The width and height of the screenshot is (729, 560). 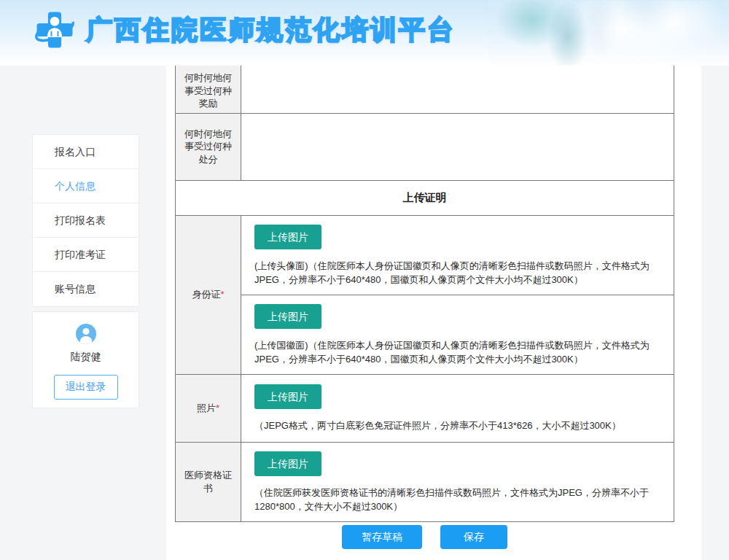 I want to click on photo-upload-cell: 上传图片 （JEPG格式，两寸白底彩色免冠证件照片，分辨率不小于413*626，…, so click(x=458, y=408).